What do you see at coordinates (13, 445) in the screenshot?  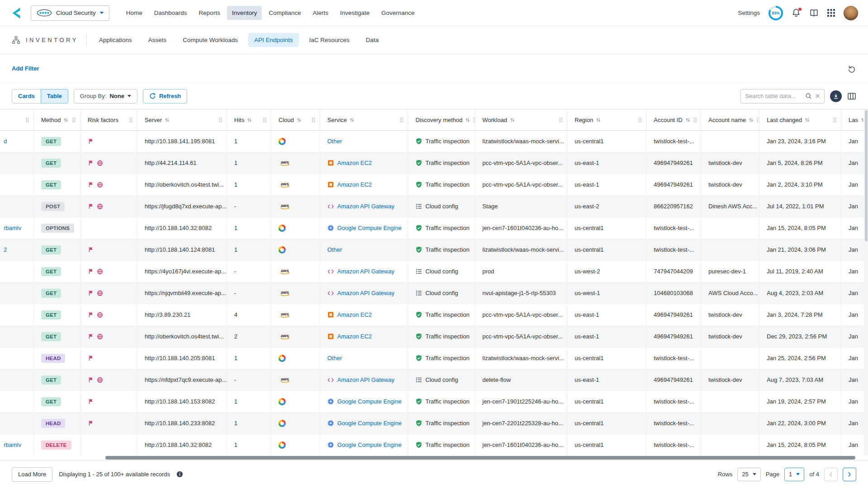 I see `endpoint-link-fragment: rbamlv` at bounding box center [13, 445].